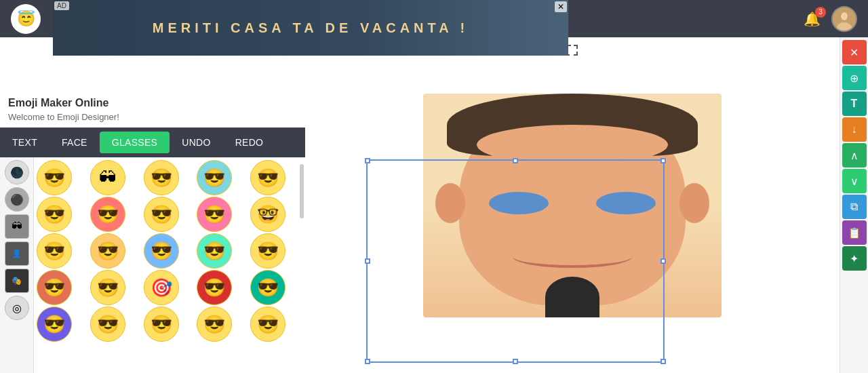  I want to click on ad-label: AD, so click(62, 5).